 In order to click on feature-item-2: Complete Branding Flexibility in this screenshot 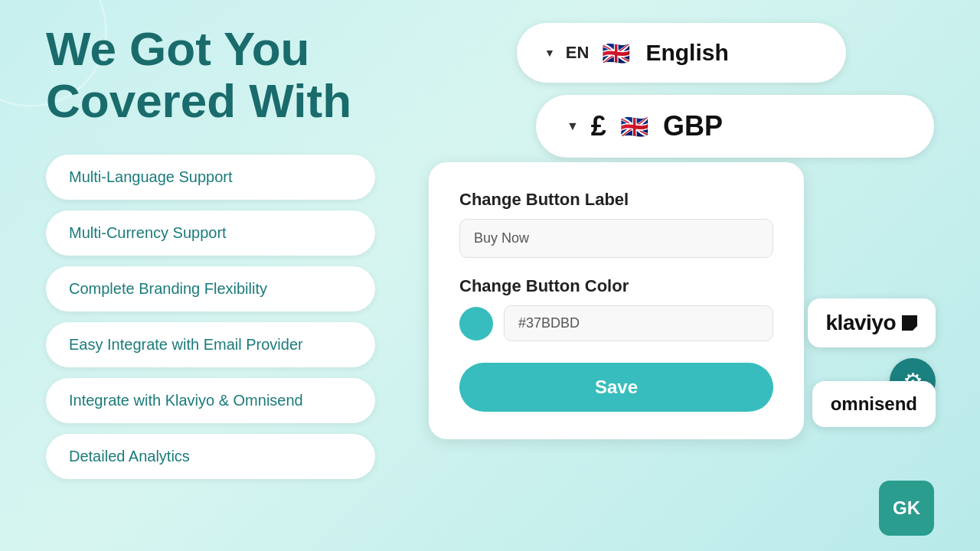, I will do `click(211, 289)`.